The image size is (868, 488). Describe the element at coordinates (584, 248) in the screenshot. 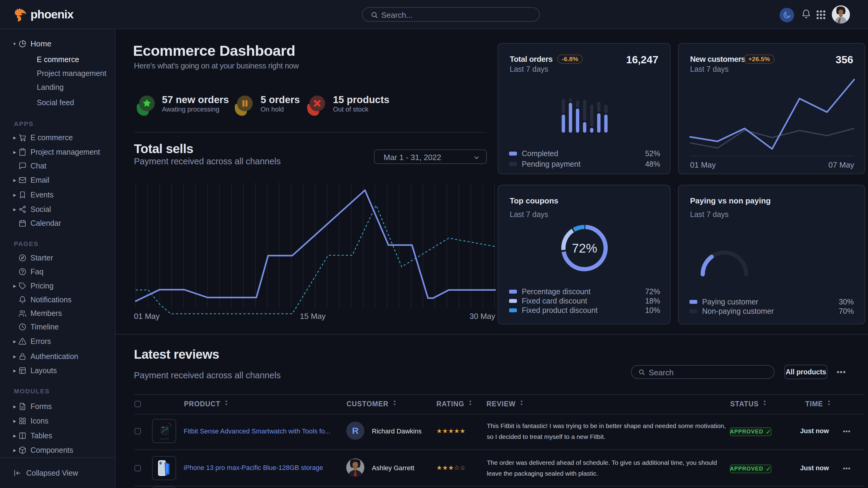

I see `svg-text: 72%` at that location.